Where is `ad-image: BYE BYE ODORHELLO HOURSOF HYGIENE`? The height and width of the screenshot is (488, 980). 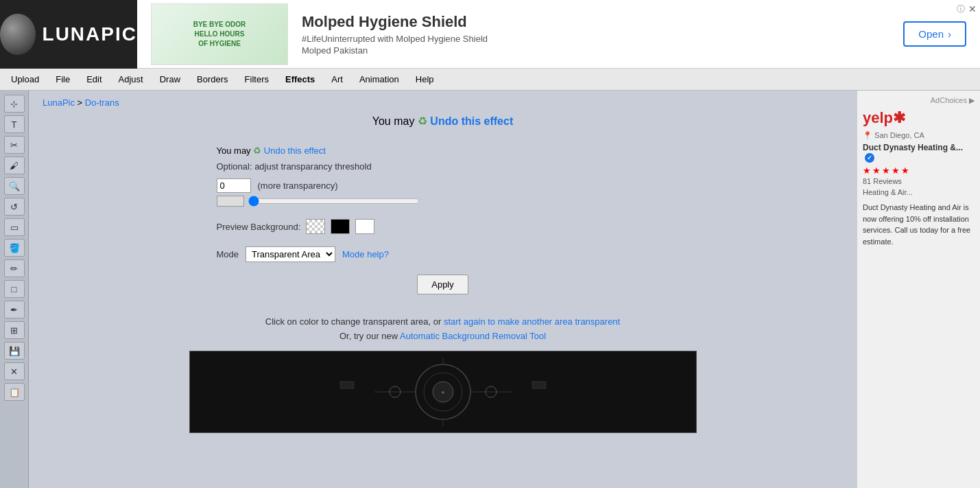 ad-image: BYE BYE ODORHELLO HOURSOF HYGIENE is located at coordinates (219, 34).